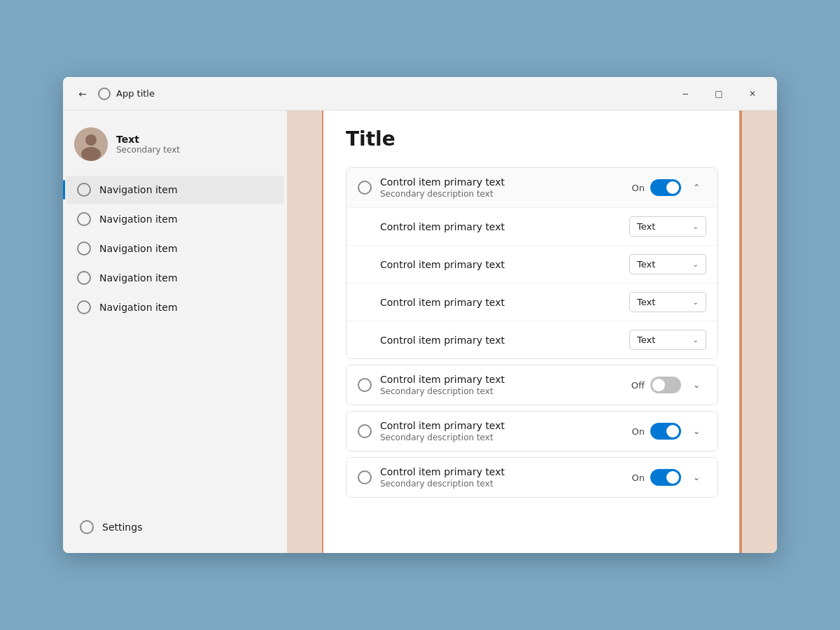 Image resolution: width=840 pixels, height=630 pixels. I want to click on sidebar-spacer, so click(175, 414).